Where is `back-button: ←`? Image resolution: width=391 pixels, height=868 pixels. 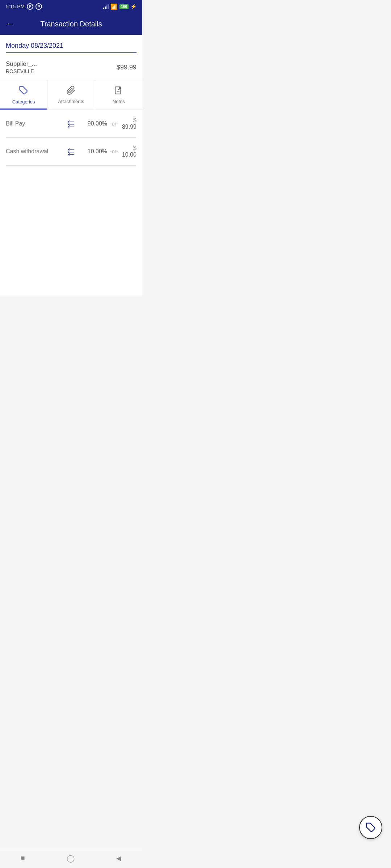
back-button: ← is located at coordinates (10, 24).